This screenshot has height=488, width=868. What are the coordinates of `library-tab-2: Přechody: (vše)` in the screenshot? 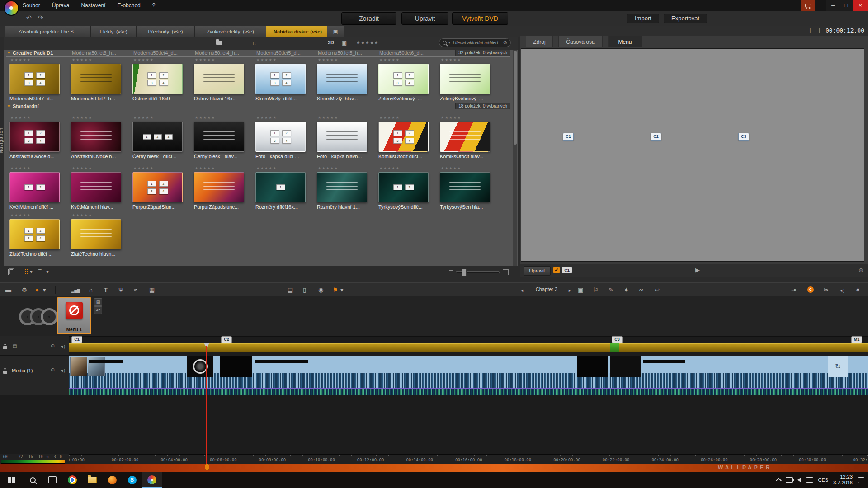 It's located at (165, 32).